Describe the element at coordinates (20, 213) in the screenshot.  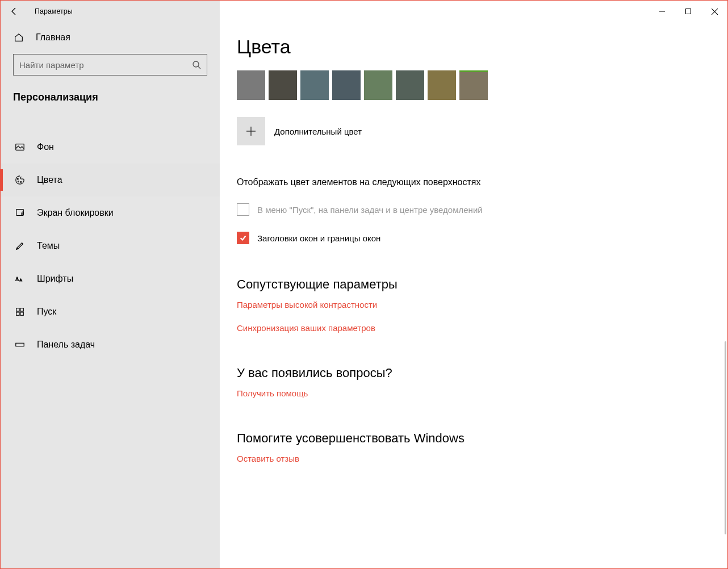
I see `lockscreen-icon` at that location.